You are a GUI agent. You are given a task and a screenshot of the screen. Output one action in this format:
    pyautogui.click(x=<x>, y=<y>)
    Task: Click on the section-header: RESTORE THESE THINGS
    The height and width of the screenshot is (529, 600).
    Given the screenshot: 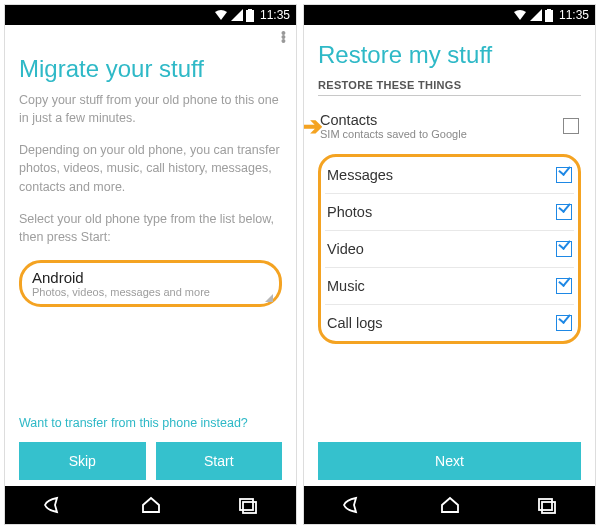 What is the action you would take?
    pyautogui.click(x=450, y=85)
    